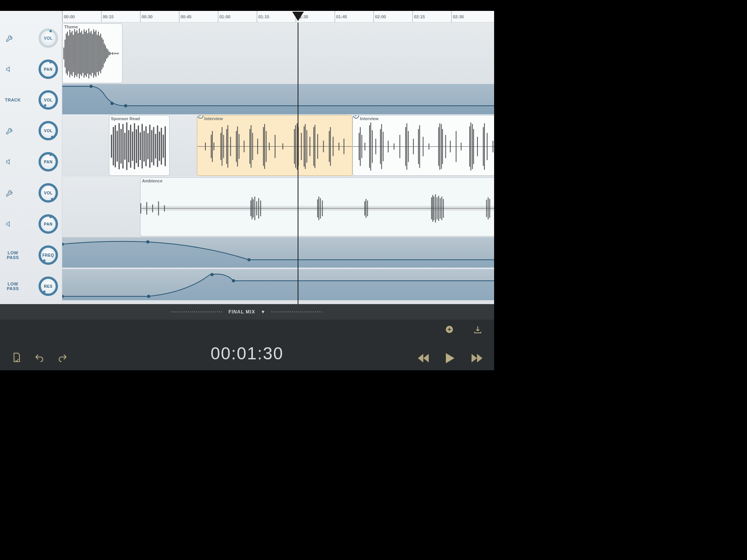  What do you see at coordinates (185, 16) in the screenshot?
I see `ruler-tick: 00:45` at bounding box center [185, 16].